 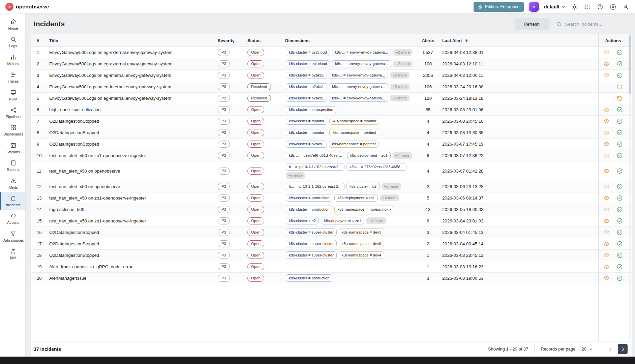 I want to click on header-title: Title, so click(x=131, y=40).